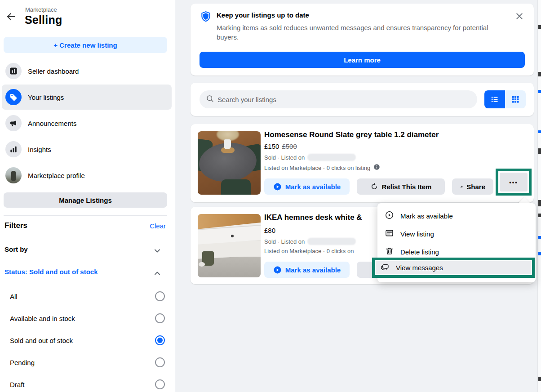 The width and height of the screenshot is (541, 392). Describe the element at coordinates (13, 175) in the screenshot. I see `avatar` at that location.